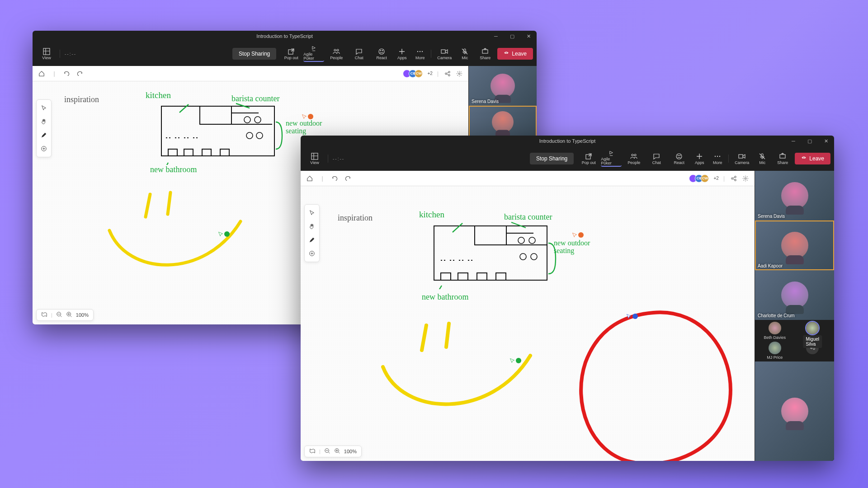  Describe the element at coordinates (813, 331) in the screenshot. I see `participant-thumb: Miguel Silva` at that location.